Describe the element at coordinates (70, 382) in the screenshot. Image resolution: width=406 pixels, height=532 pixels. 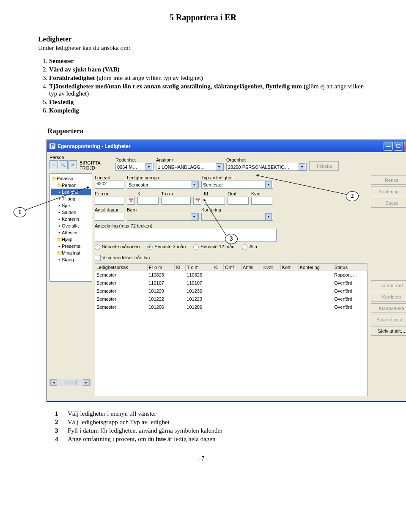
I see `scrollbar-horizontal: ◂ ▸` at that location.